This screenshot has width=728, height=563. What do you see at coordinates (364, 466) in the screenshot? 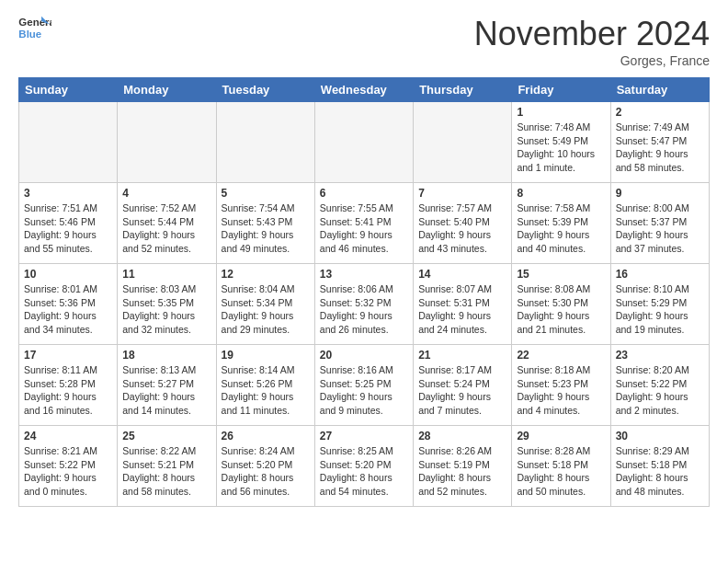
I see `calendar-day-cell: 27Sunrise: 8:25 AM Sunset: 5:20 PM Dayli…` at bounding box center [364, 466].